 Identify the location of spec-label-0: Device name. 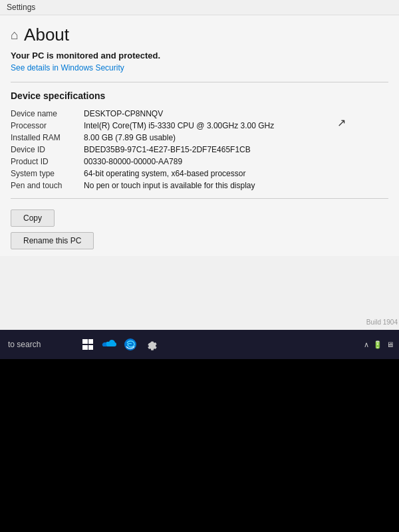
(47, 114).